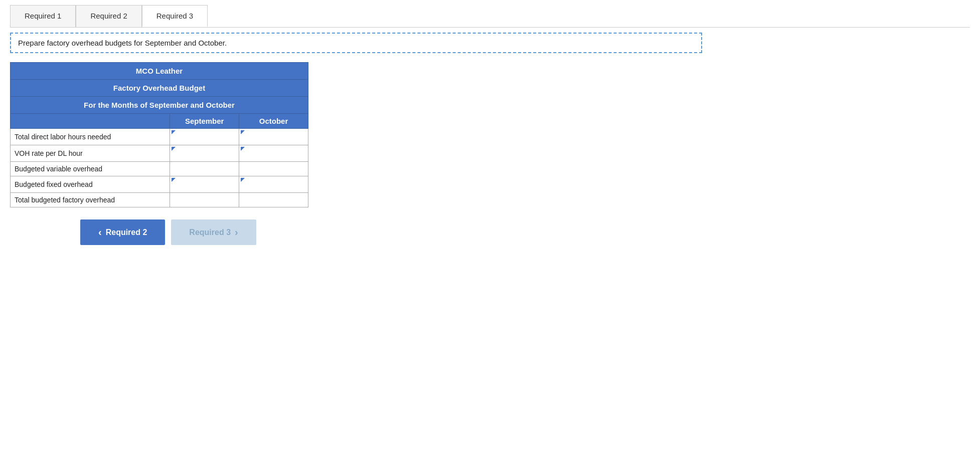 The height and width of the screenshot is (461, 980). What do you see at coordinates (159, 135) in the screenshot?
I see `budget-table-container: MCO Leather Factory Overhead Budget For …` at bounding box center [159, 135].